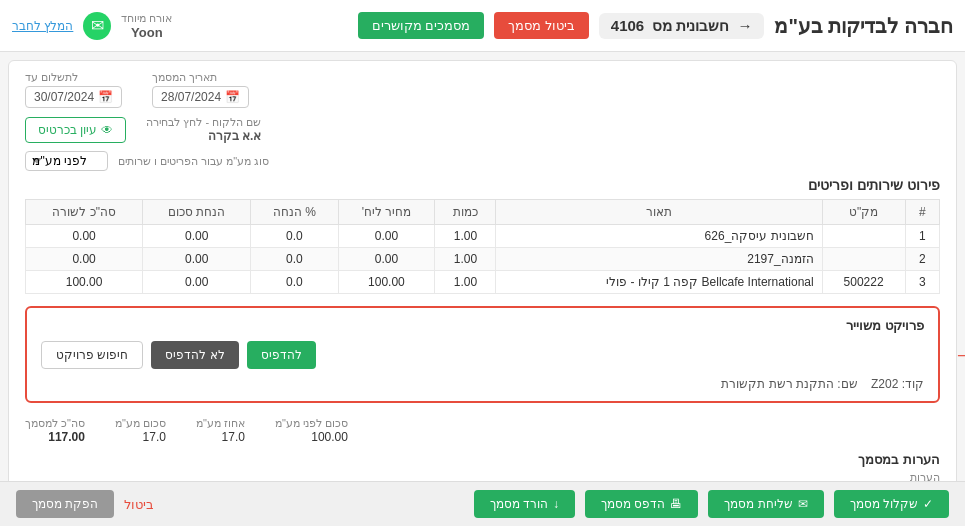 Image resolution: width=965 pixels, height=526 pixels. What do you see at coordinates (76, 130) in the screenshot?
I see `view-card-button: 👁 עיון בכרטיס` at bounding box center [76, 130].